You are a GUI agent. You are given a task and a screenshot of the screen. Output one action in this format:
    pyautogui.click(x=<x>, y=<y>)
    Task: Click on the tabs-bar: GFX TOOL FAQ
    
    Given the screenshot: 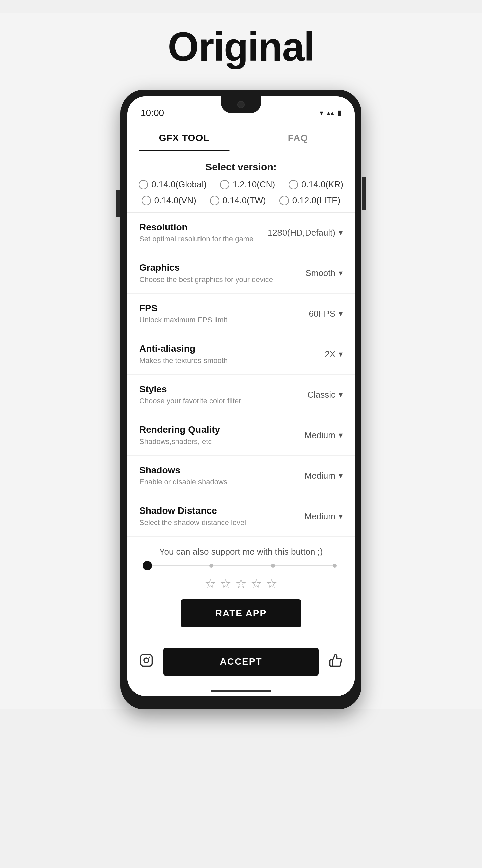 What is the action you would take?
    pyautogui.click(x=241, y=137)
    